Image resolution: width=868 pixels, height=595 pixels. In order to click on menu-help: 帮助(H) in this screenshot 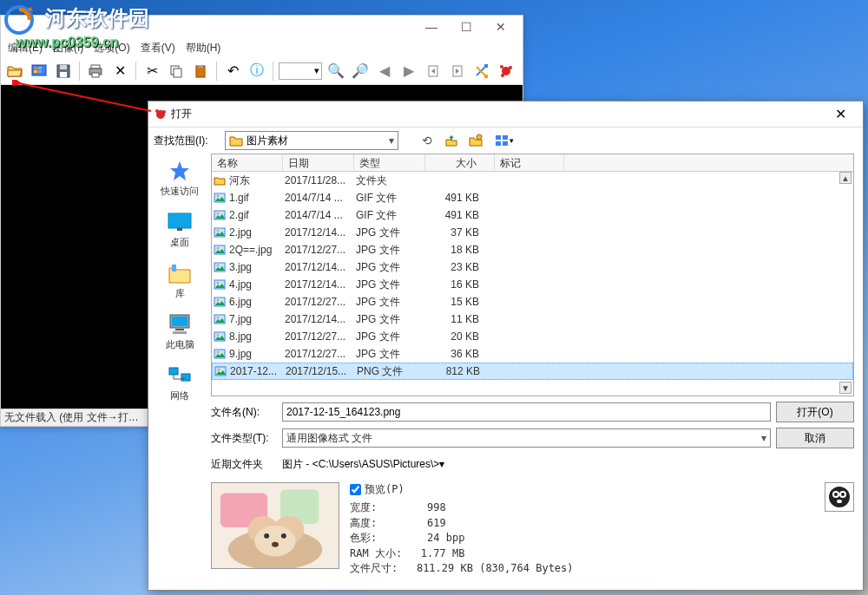, I will do `click(203, 49)`.